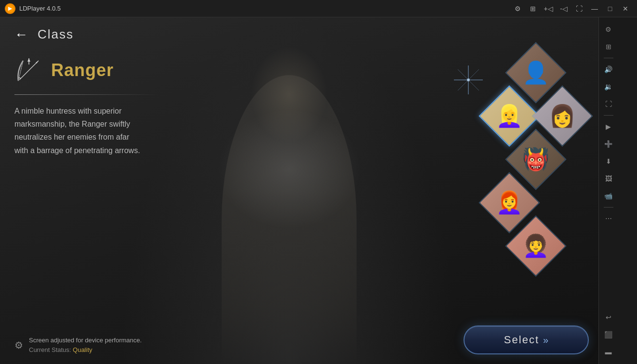 The image size is (637, 364). I want to click on sidebar-volume-up-icon: 🔊, so click(609, 69).